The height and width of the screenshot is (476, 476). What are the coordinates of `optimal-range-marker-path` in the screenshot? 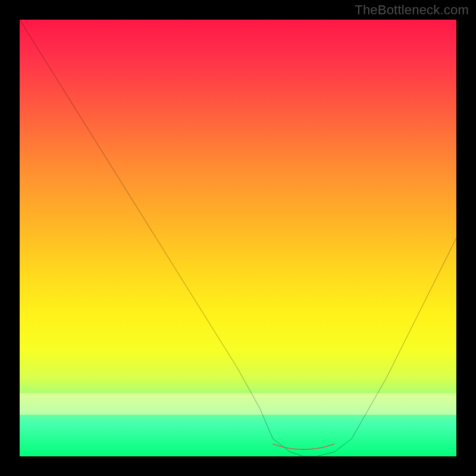 It's located at (303, 446).